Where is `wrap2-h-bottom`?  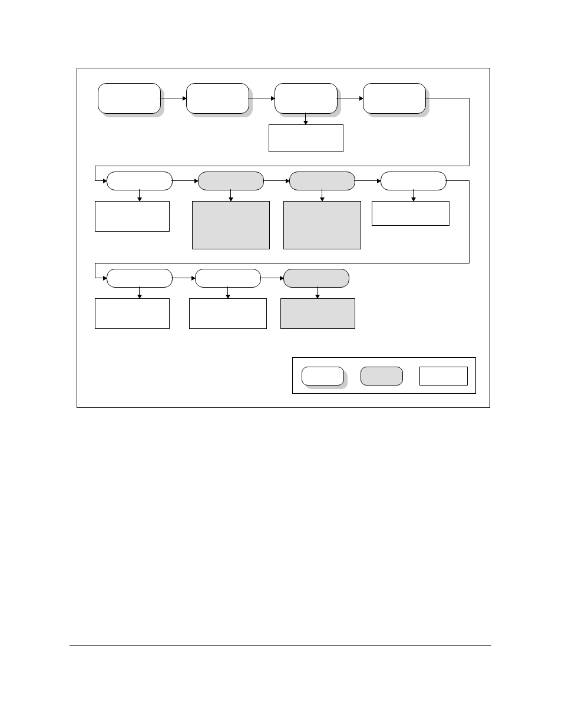 wrap2-h-bottom is located at coordinates (282, 263).